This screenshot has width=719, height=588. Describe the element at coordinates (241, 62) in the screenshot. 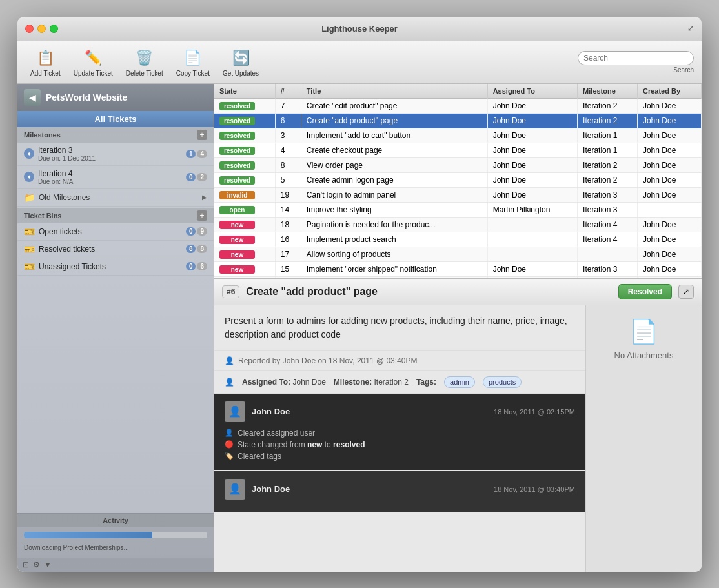

I see `get-updates-button: 🔄 Get Updates` at that location.